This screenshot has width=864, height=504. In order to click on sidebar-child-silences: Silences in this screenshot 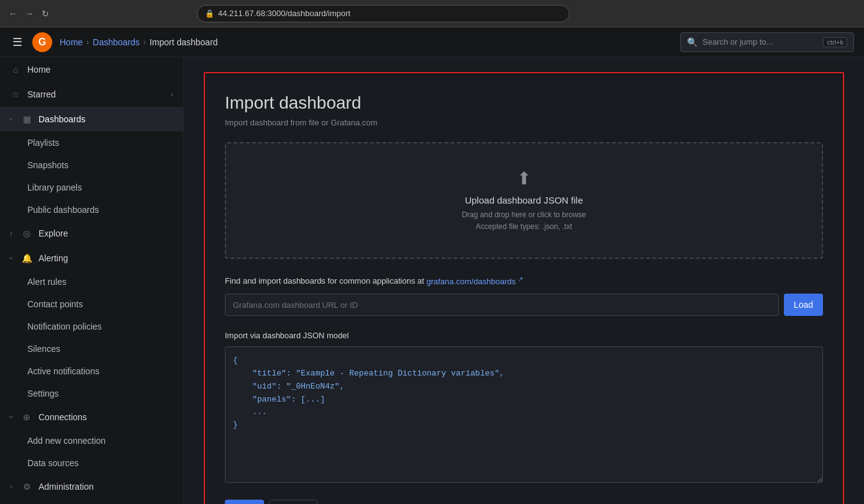, I will do `click(92, 349)`.